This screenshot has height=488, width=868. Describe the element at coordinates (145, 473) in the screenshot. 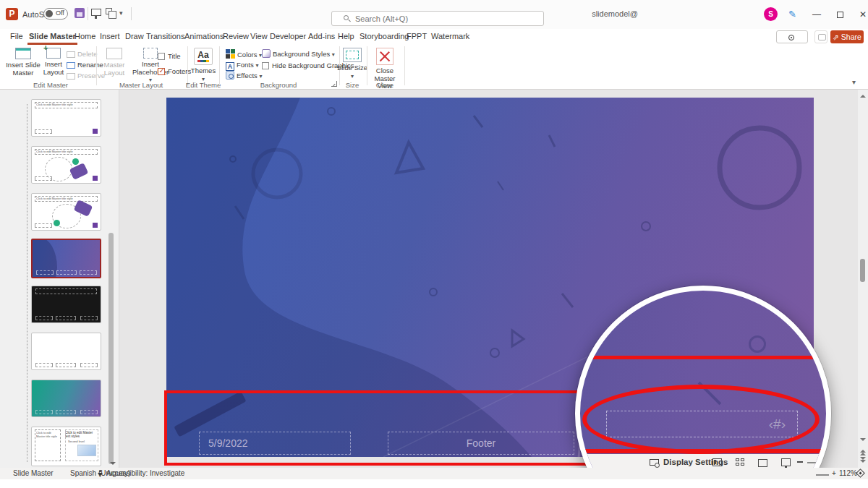

I see `status-accessibility: Accessibility: Investigate` at that location.